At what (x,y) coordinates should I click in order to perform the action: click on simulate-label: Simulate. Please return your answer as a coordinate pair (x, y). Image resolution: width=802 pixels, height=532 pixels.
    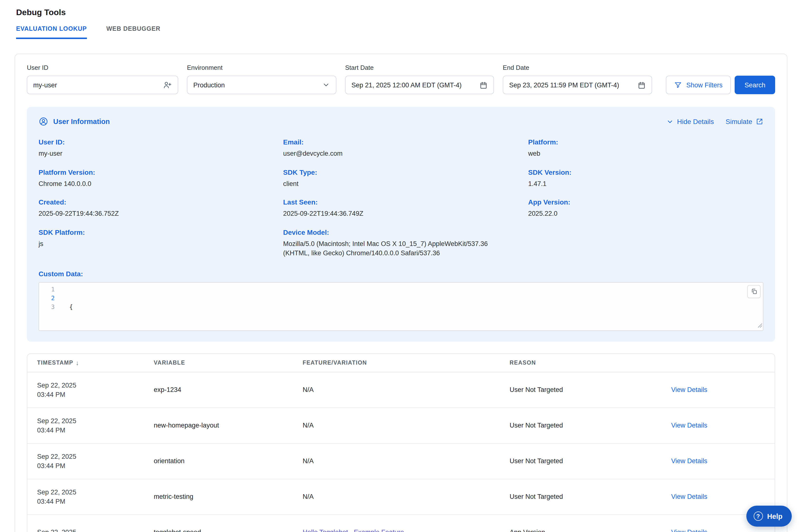
    Looking at the image, I should click on (739, 121).